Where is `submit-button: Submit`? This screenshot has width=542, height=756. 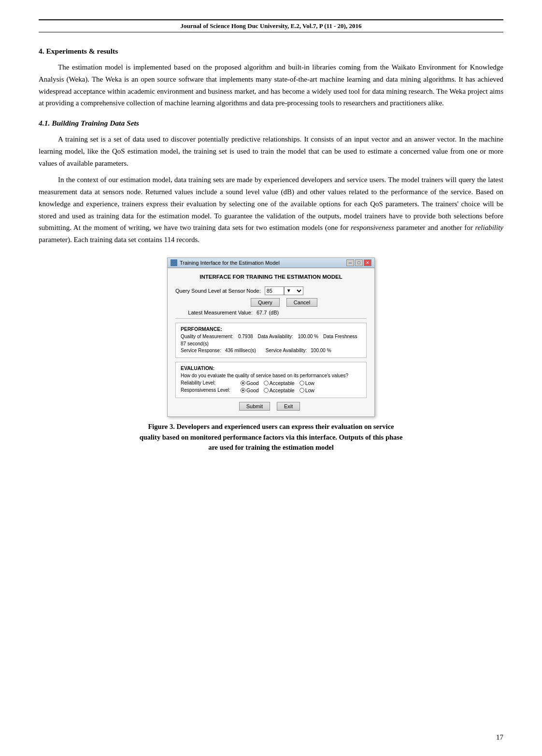
submit-button: Submit is located at coordinates (255, 406).